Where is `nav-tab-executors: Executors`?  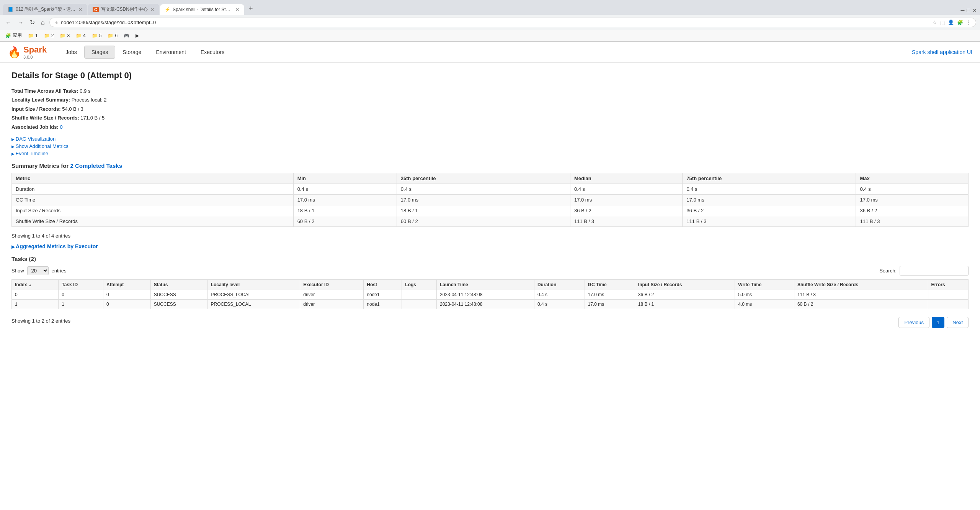
nav-tab-executors: Executors is located at coordinates (212, 52).